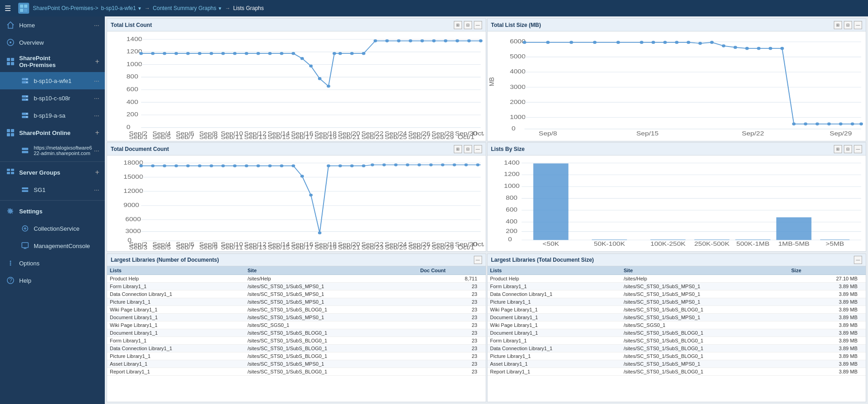  Describe the element at coordinates (458, 25) in the screenshot. I see `chart-icon-expand: ⊞` at that location.